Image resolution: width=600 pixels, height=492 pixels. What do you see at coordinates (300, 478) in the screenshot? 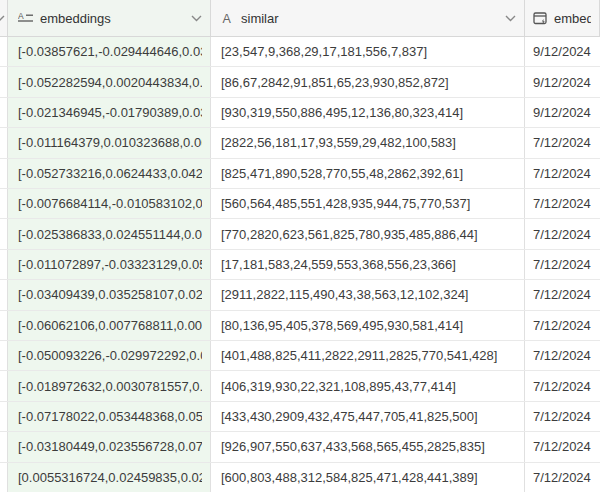
I see `table-row: [0.0055316724,0.02459835,0.028...[600,80…` at bounding box center [300, 478].